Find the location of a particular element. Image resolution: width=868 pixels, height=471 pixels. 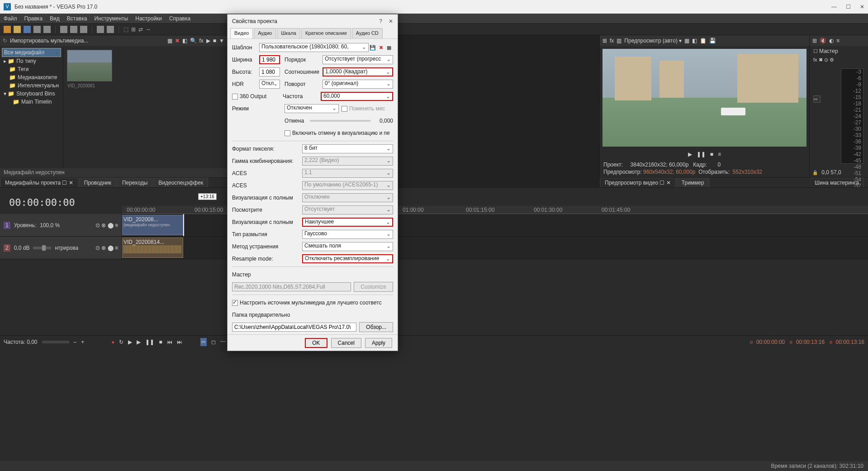

zoom-in-icon: + is located at coordinates (82, 342).